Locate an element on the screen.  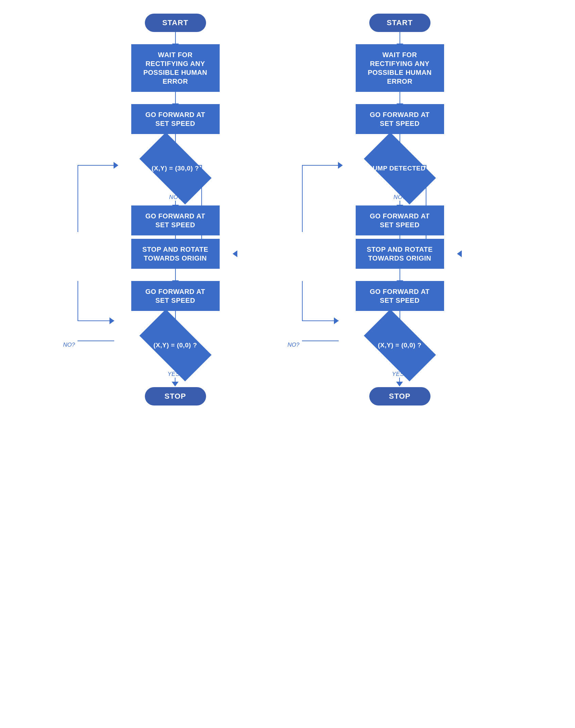
diamond-1-wrap: (X,Y) = (30,0) ? is located at coordinates (175, 168).